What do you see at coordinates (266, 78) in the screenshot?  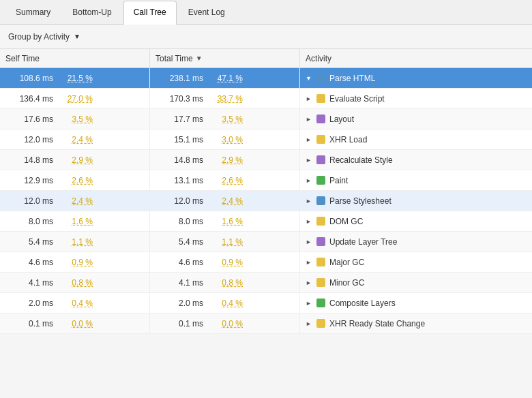 I see `table-row: 108.6 ms 21.5 % 238.1 ms 47.1 % ▼ Parse …` at bounding box center [266, 78].